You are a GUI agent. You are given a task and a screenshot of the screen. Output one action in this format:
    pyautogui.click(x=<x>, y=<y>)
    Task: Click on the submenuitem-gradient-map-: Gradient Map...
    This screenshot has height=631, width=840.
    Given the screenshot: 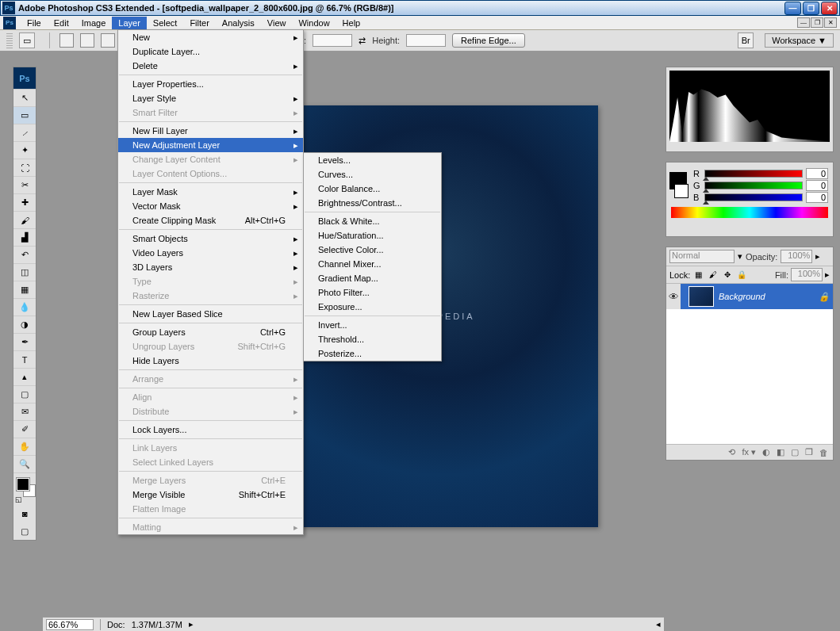 What is the action you would take?
    pyautogui.click(x=373, y=278)
    